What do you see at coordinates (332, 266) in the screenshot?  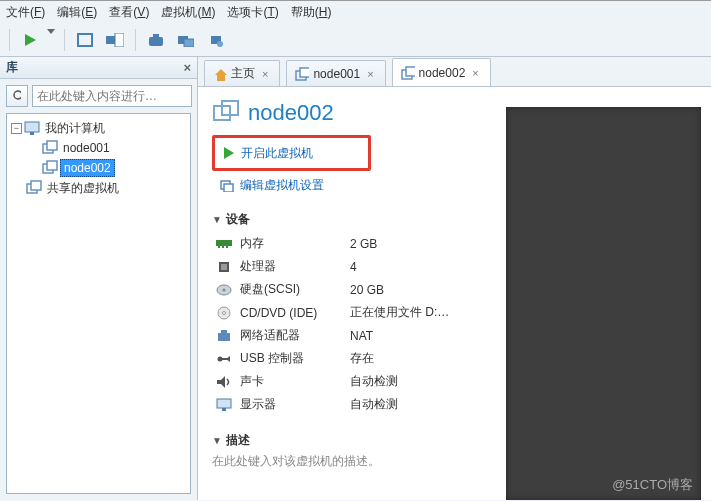 I see `device-row: 处理器4` at bounding box center [332, 266].